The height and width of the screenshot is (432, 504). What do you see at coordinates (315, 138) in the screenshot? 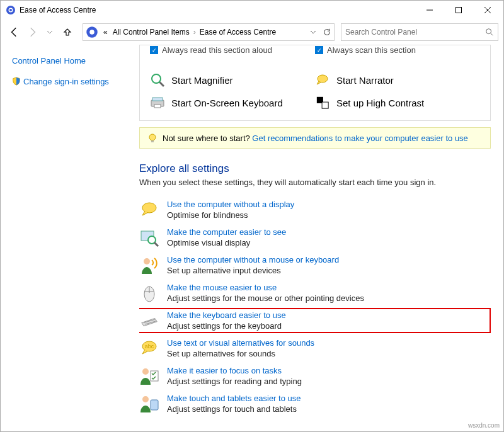
I see `recommendation-bar: Not sure where to start? Get recommendat…` at bounding box center [315, 138].